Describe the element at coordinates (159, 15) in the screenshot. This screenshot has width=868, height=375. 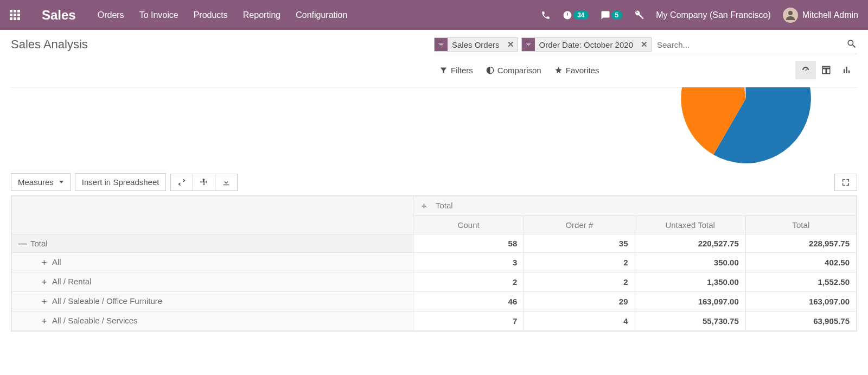
I see `menu-to-invoice: To Invoice` at that location.